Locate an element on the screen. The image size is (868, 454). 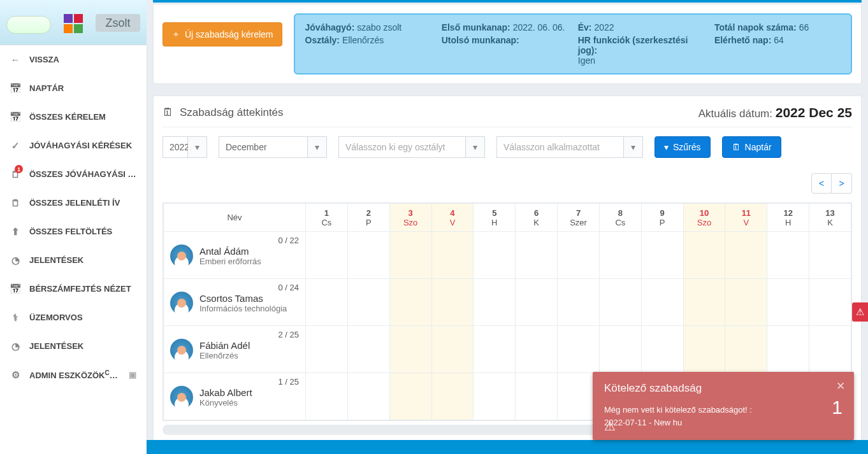
sidebar-item-6: JELENTÉSEK is located at coordinates (73, 260).